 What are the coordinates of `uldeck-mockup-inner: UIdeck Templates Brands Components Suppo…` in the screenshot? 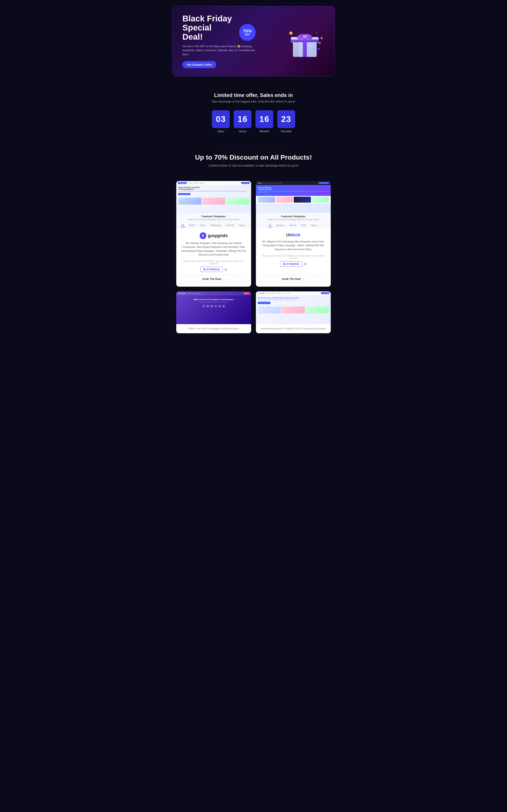 It's located at (293, 197).